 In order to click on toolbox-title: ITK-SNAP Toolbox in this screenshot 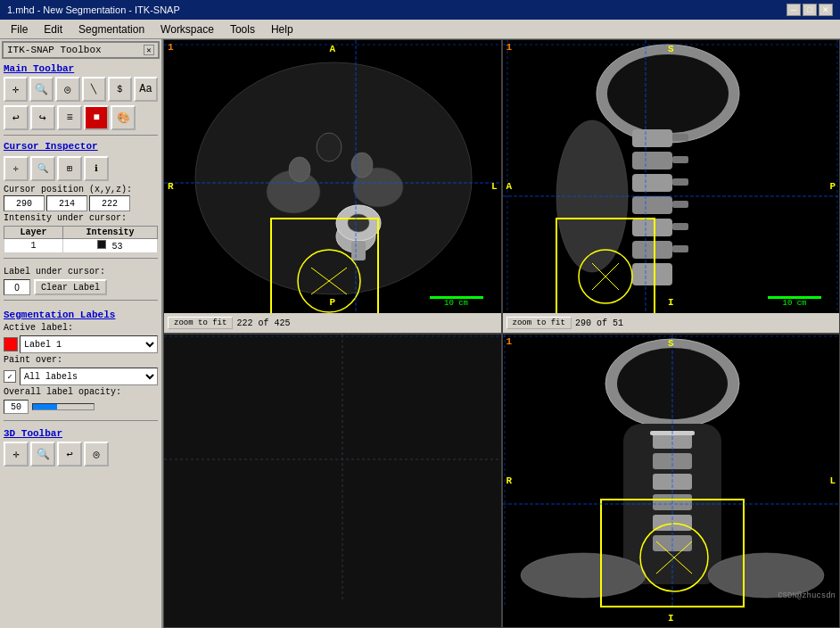, I will do `click(54, 50)`.